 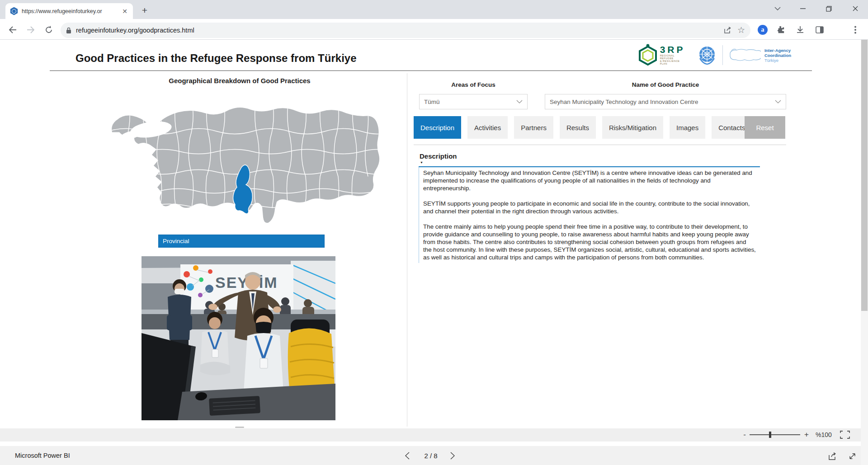 What do you see at coordinates (400, 30) in the screenshot?
I see `url-text: refugeeinfoturkey.org/goodpractices.html` at bounding box center [400, 30].